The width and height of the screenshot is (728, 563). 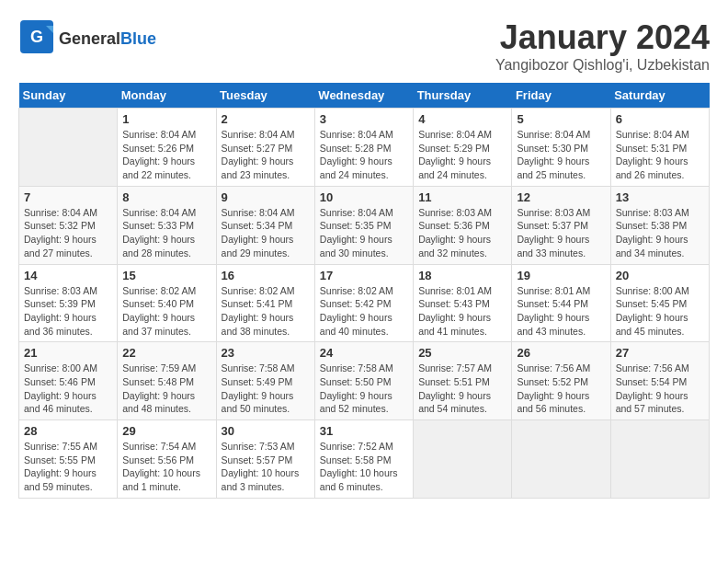 What do you see at coordinates (463, 304) in the screenshot?
I see `calendar-cell: 18Sunrise: 8:01 AMSunset: 5:43 PMDayligh…` at bounding box center [463, 304].